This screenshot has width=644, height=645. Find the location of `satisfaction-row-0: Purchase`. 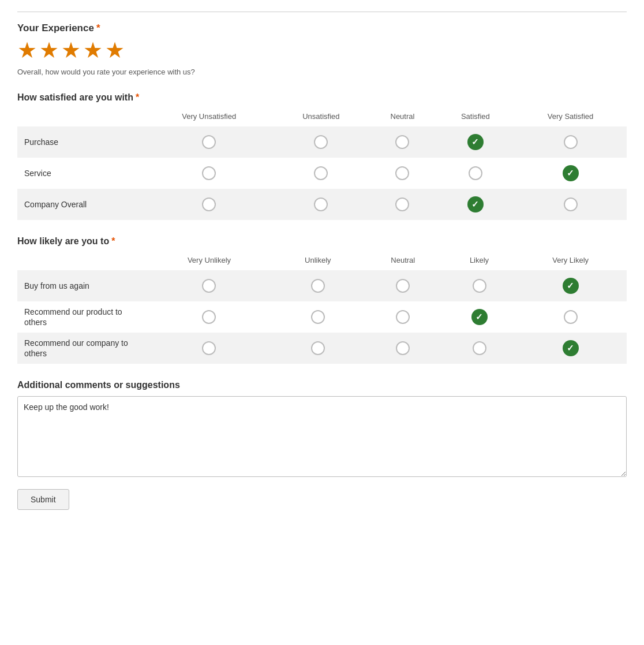

satisfaction-row-0: Purchase is located at coordinates (322, 142).